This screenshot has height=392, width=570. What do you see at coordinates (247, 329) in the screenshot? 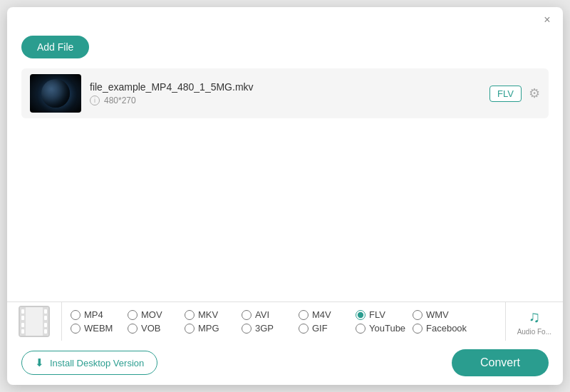
I see `radio-3gp` at bounding box center [247, 329].